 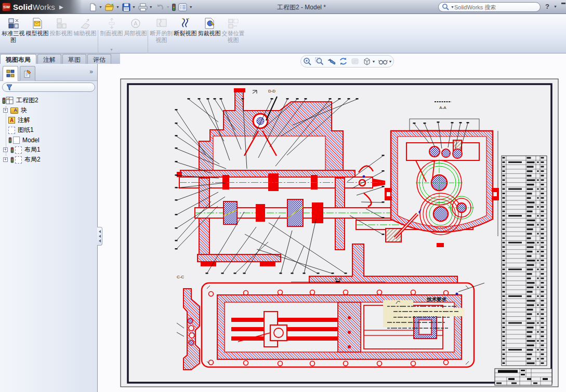 What do you see at coordinates (347, 61) in the screenshot?
I see `heads-up-view-toolbar: ▼ ▼` at bounding box center [347, 61].